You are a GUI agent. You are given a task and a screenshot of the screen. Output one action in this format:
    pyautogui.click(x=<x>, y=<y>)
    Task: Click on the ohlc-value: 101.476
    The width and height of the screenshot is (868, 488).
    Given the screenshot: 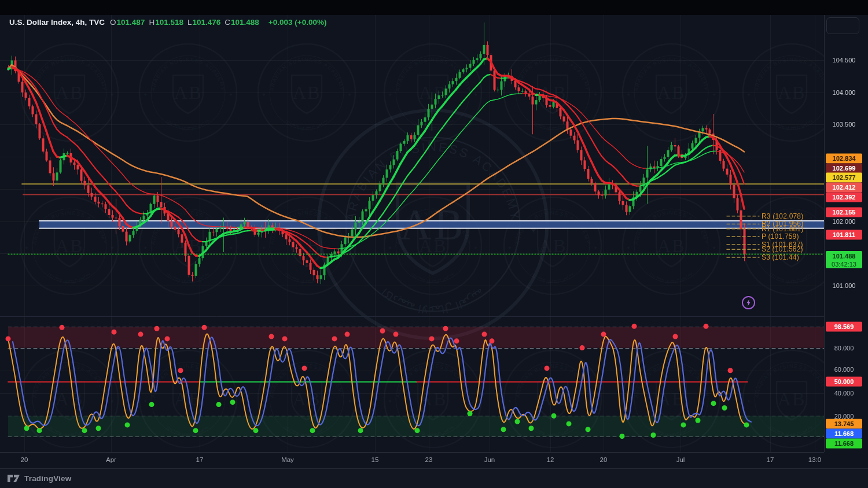 What is the action you would take?
    pyautogui.click(x=206, y=22)
    